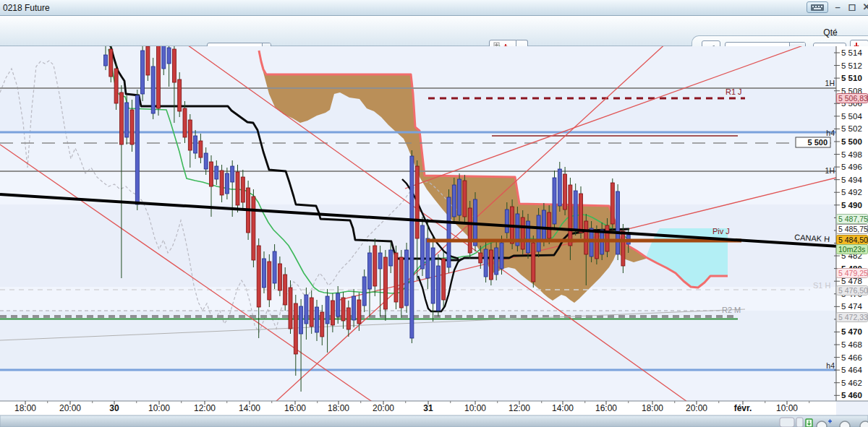 Image resolution: width=868 pixels, height=427 pixels. What do you see at coordinates (606, 408) in the screenshot?
I see `x-tick-label: 16:00` at bounding box center [606, 408].